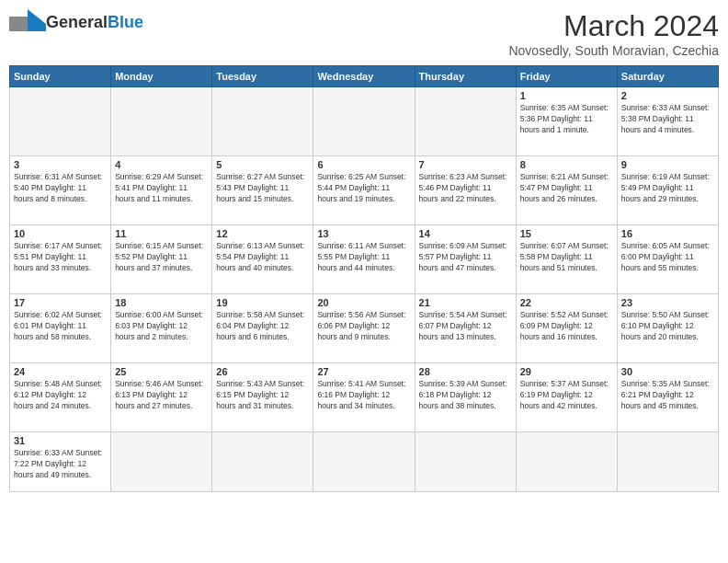 This screenshot has height=563, width=728. Describe the element at coordinates (667, 120) in the screenshot. I see `day-info: Sunrise: 6:33 AM Sunset: 5:38 PM Dayligh…` at that location.